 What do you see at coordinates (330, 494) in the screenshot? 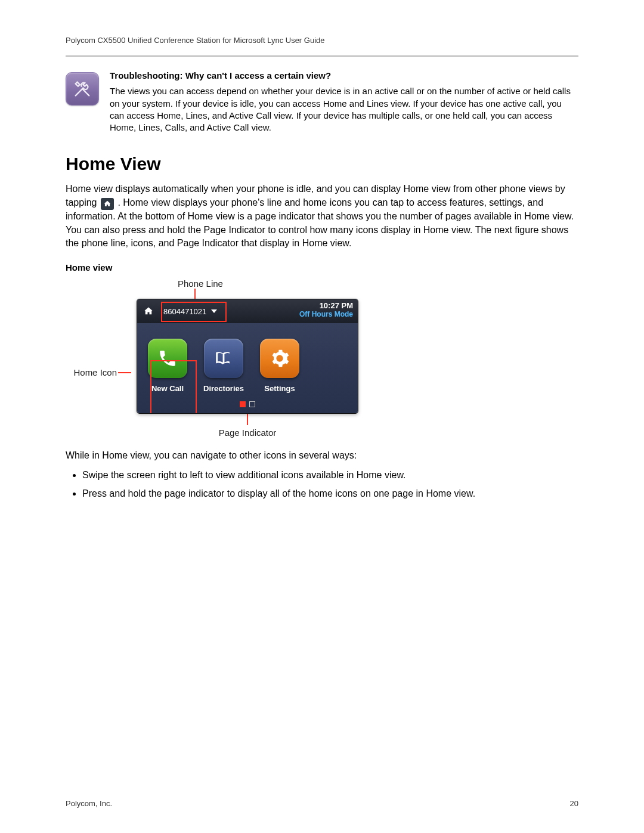
I see `list-item: Press and hold the page indicator to dis…` at bounding box center [330, 494].